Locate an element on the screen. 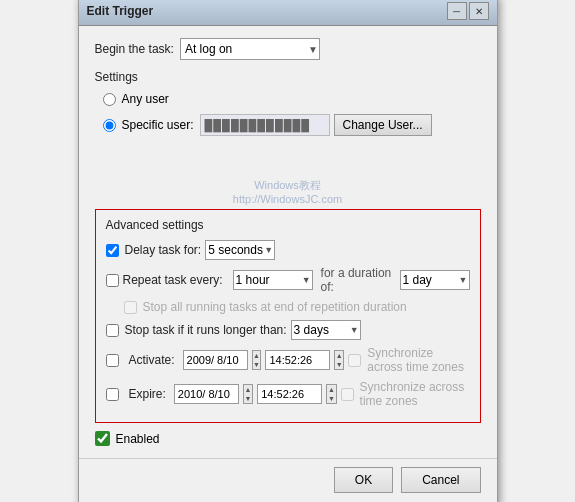 Image resolution: width=575 pixels, height=502 pixels. stop-running-row: Stop all running tasks at end of repetit… is located at coordinates (288, 307).